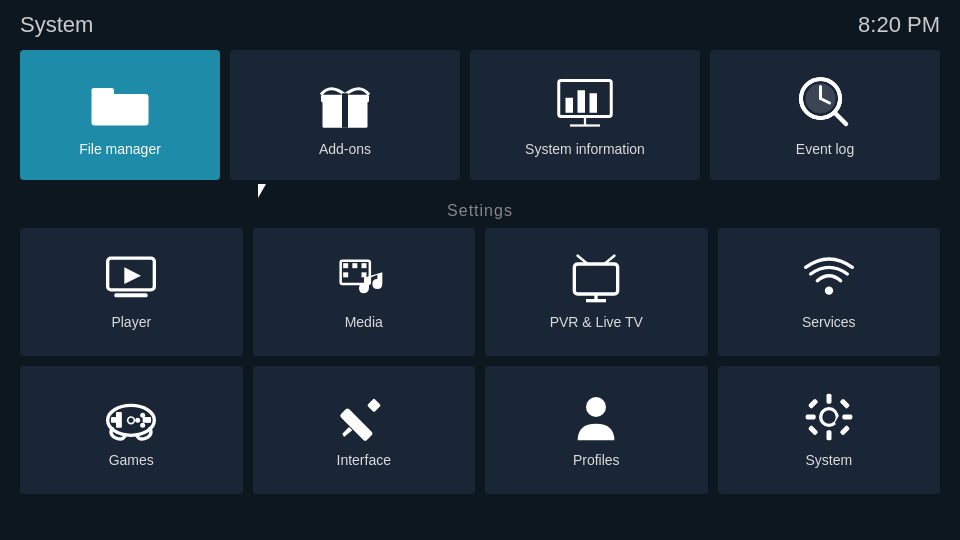  What do you see at coordinates (596, 292) in the screenshot?
I see `tile-pvr-live-tv: PVR & Live TV` at bounding box center [596, 292].